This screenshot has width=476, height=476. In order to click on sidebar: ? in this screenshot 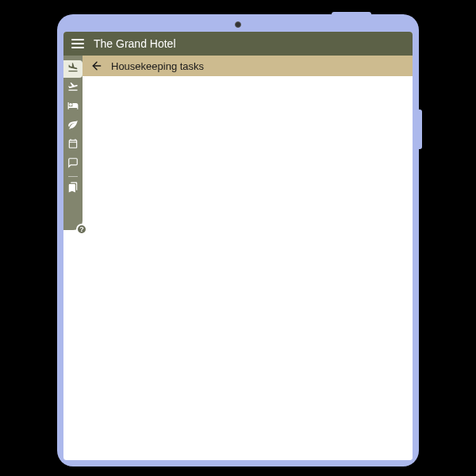, I will do `click(73, 143)`.